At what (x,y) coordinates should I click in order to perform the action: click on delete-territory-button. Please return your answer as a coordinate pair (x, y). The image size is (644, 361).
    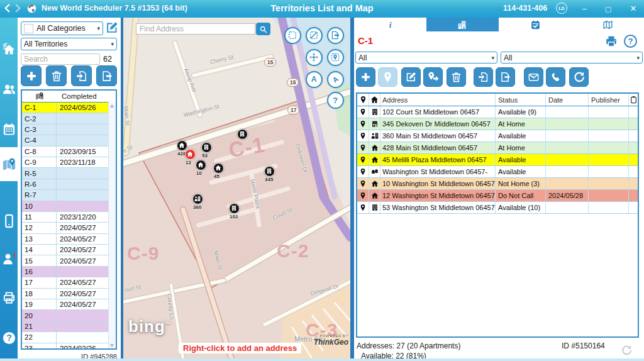
    Looking at the image, I should click on (57, 75).